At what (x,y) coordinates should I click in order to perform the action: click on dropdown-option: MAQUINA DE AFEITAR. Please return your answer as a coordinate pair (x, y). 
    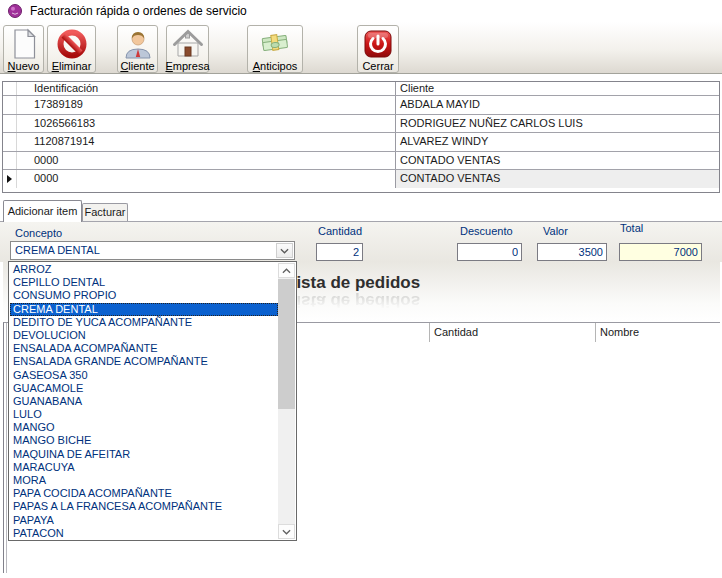
    Looking at the image, I should click on (144, 454).